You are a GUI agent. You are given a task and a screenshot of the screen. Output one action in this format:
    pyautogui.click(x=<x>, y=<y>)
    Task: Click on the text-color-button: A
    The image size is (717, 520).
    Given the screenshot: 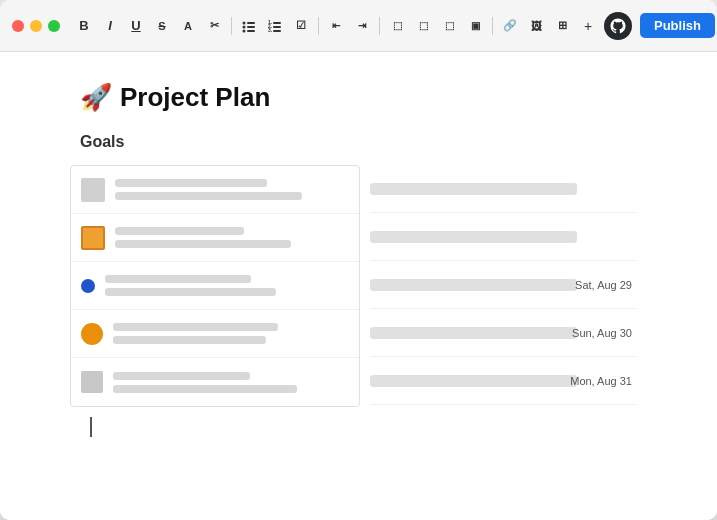 What is the action you would take?
    pyautogui.click(x=188, y=26)
    